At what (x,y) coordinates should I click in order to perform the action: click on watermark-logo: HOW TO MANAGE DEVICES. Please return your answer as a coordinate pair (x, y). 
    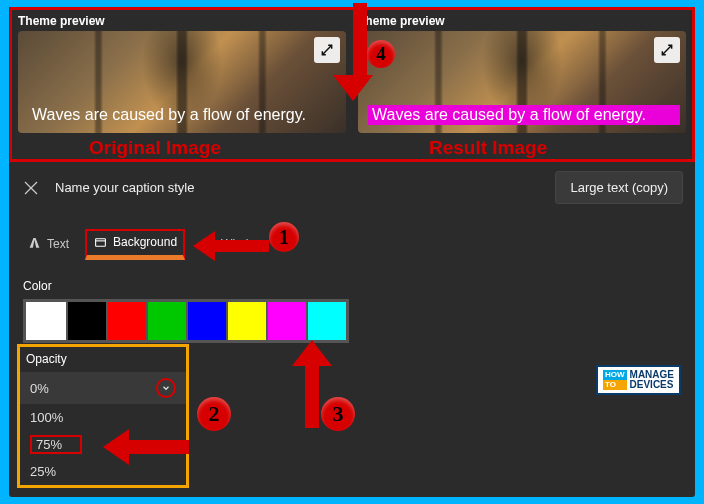
    Looking at the image, I should click on (638, 380).